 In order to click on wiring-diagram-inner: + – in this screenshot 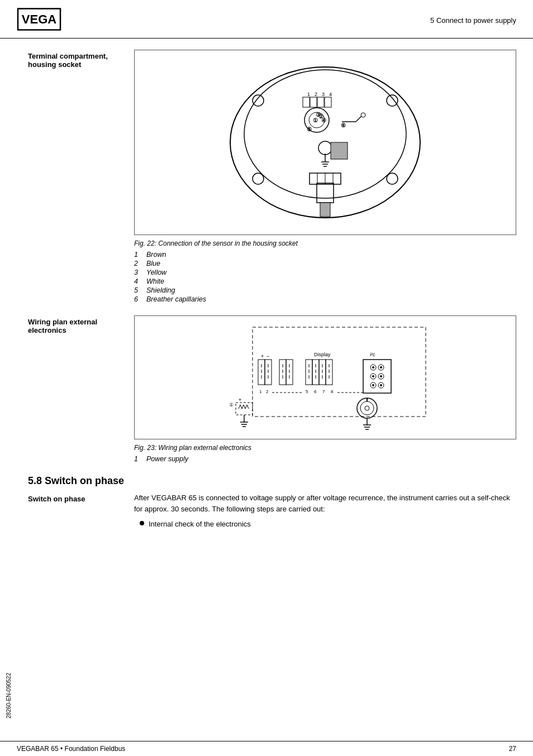, I will do `click(325, 377)`.